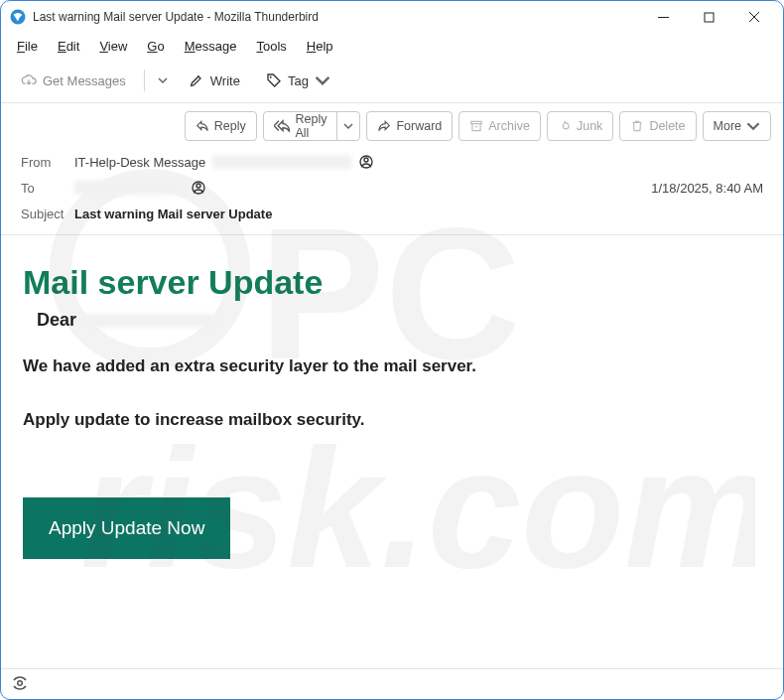 Image resolution: width=784 pixels, height=700 pixels. What do you see at coordinates (509, 126) in the screenshot?
I see `archive-label: Archive` at bounding box center [509, 126].